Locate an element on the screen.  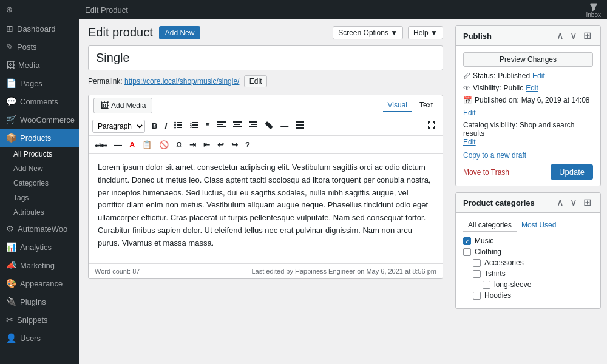
permalink-label: Permalink: is located at coordinates (106, 81).